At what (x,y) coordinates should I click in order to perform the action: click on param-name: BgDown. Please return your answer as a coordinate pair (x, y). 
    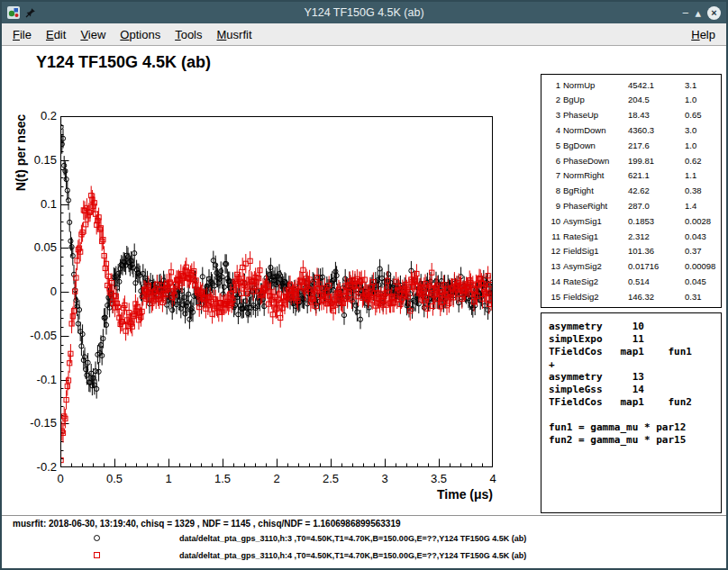
    Looking at the image, I should click on (595, 146).